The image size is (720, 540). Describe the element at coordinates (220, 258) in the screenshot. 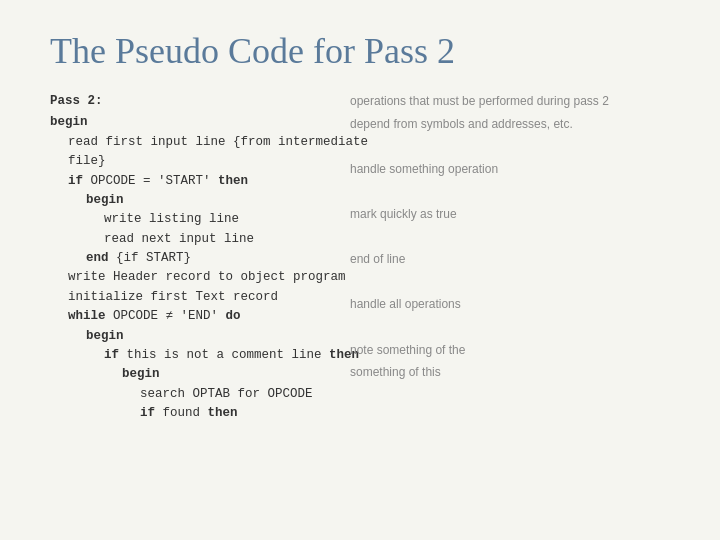

I see `code-line-end-start: end {if START}` at that location.